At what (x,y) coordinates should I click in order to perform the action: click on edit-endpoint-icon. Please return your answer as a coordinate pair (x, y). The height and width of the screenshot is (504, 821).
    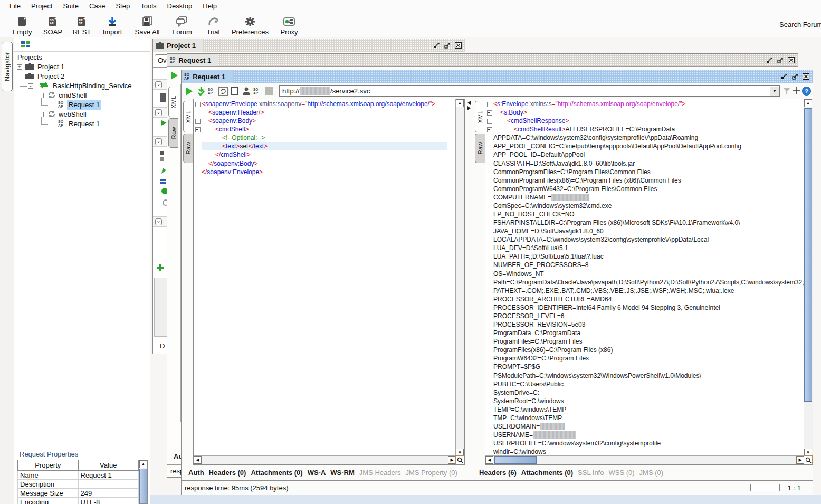
    Looking at the image, I should click on (787, 91).